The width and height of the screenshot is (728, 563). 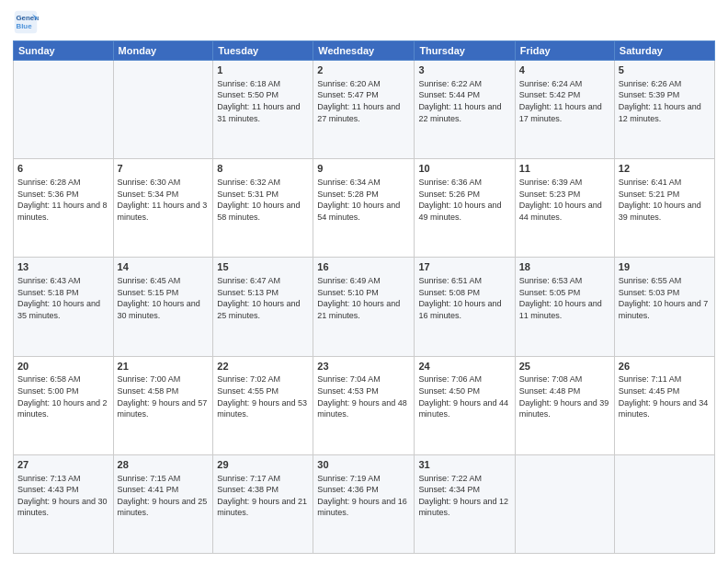 I want to click on day-number: 31, so click(x=464, y=465).